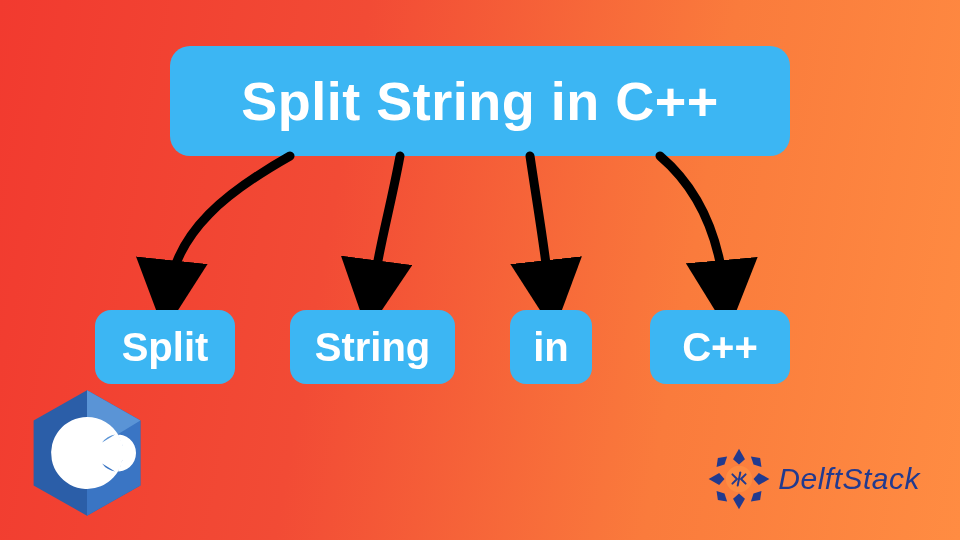  What do you see at coordinates (372, 347) in the screenshot?
I see `token-box-string: String` at bounding box center [372, 347].